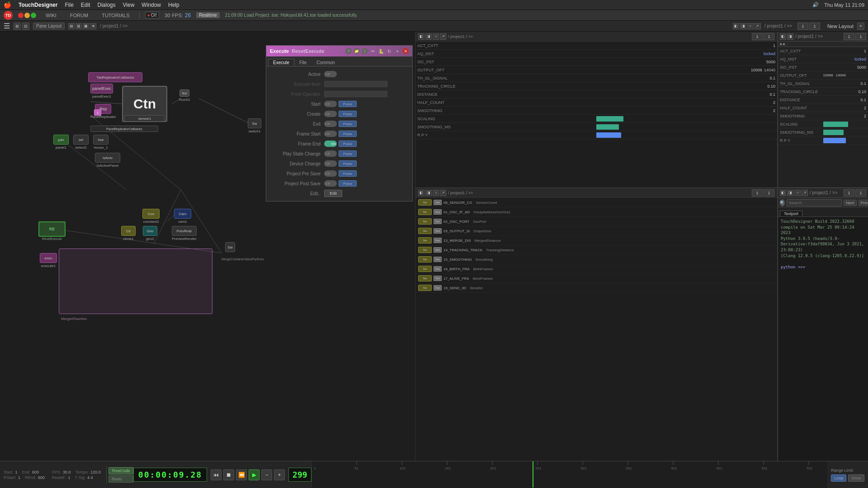 Image resolution: width=868 pixels, height=488 pixels. What do you see at coordinates (27, 15) in the screenshot?
I see `traffic-yellow` at bounding box center [27, 15].